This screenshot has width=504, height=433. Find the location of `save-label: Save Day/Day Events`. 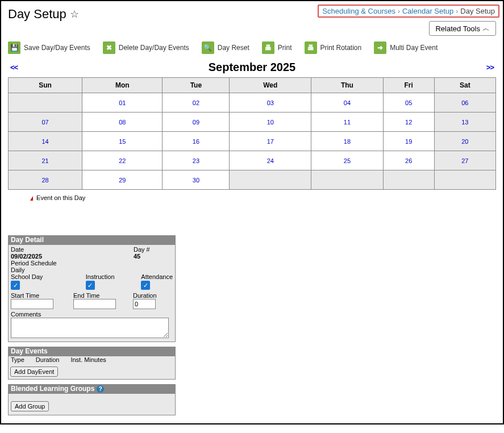

save-label: Save Day/Day Events is located at coordinates (57, 48).